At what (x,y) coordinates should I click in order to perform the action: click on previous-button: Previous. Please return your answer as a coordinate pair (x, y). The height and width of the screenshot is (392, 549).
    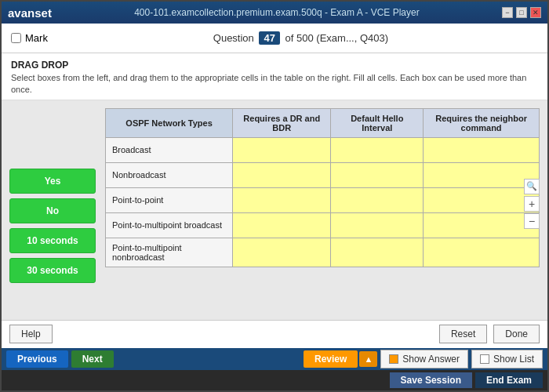
    Looking at the image, I should click on (38, 359).